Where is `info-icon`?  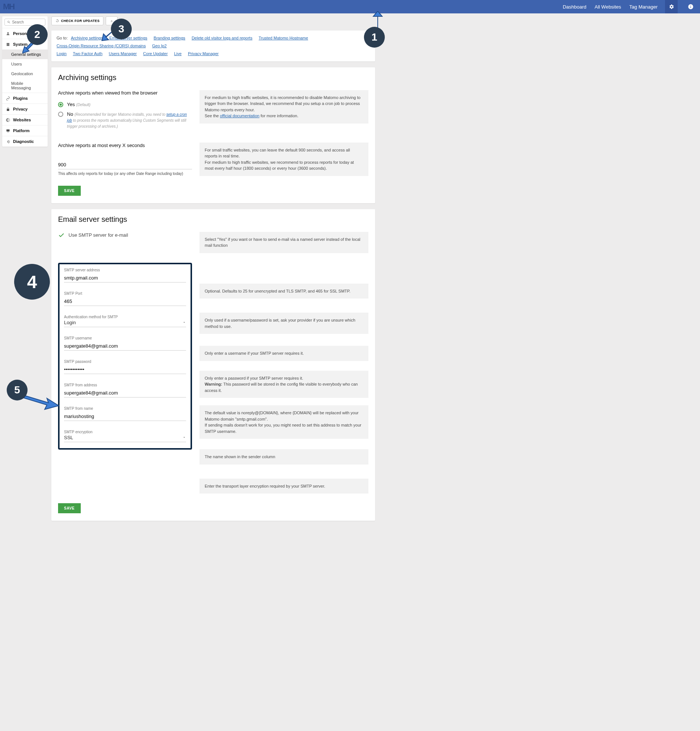 info-icon is located at coordinates (691, 7).